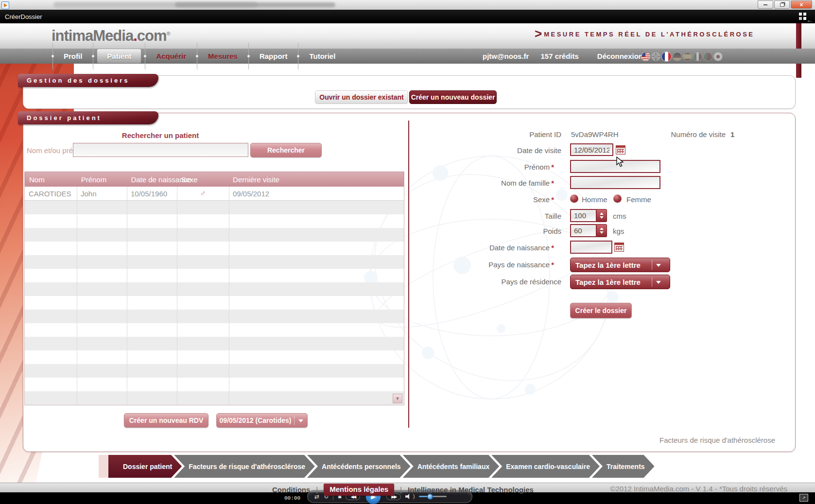 The width and height of the screenshot is (815, 504). I want to click on nom-famille-label: Nom de famille, so click(525, 183).